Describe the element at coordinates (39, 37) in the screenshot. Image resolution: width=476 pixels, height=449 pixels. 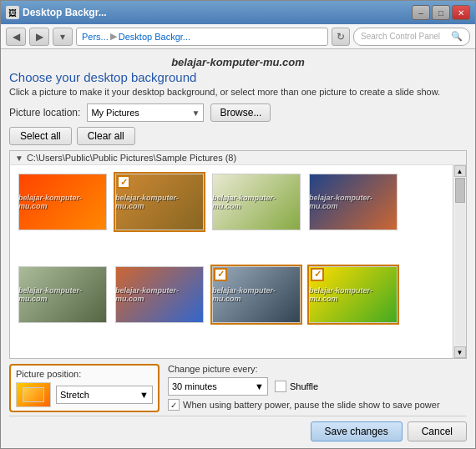
I see `forward-button: ▶` at that location.